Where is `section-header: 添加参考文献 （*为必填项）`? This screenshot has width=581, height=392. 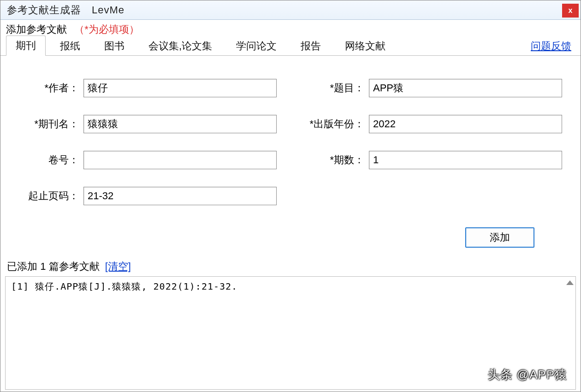
section-header: 添加参考文献 （*为必填项） is located at coordinates (290, 29).